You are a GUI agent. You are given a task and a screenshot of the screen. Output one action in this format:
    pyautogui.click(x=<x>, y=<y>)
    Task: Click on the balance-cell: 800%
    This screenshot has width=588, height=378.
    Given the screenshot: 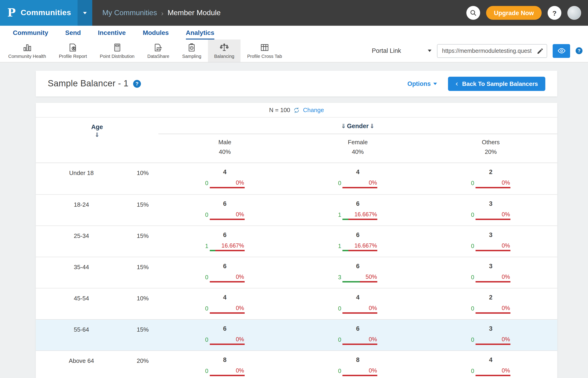 What is the action you would take?
    pyautogui.click(x=225, y=366)
    